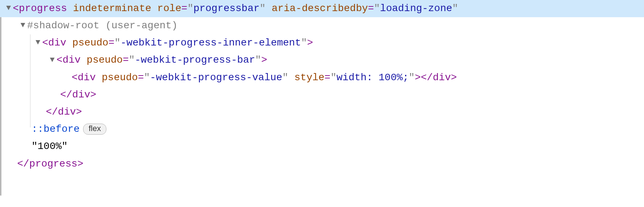  Describe the element at coordinates (102, 26) in the screenshot. I see `shadow-root-label: #shadow-root (user-agent)` at that location.